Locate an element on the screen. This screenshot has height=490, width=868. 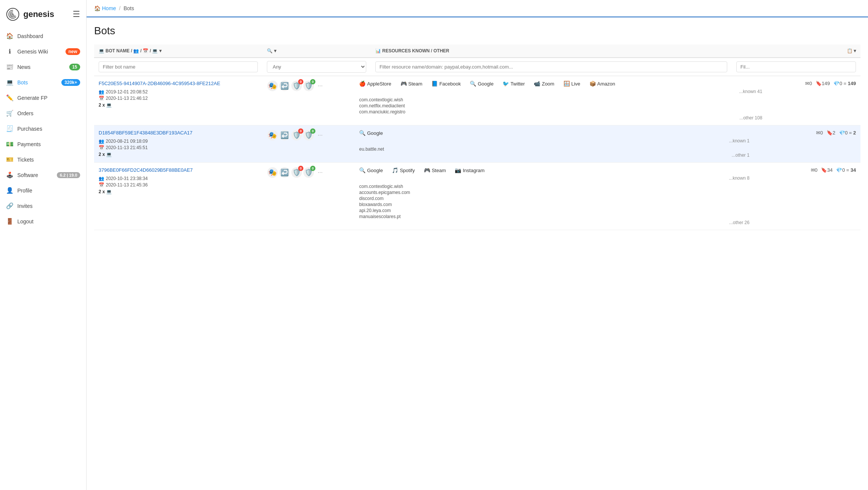
sidebar-item-news: 📰 News 15 is located at coordinates (43, 67).